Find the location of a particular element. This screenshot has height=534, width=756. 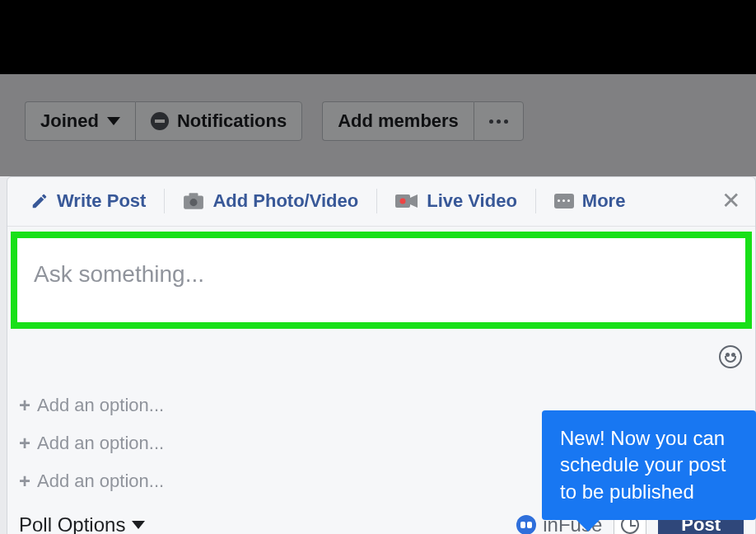

close-icon: ✕ is located at coordinates (731, 201).